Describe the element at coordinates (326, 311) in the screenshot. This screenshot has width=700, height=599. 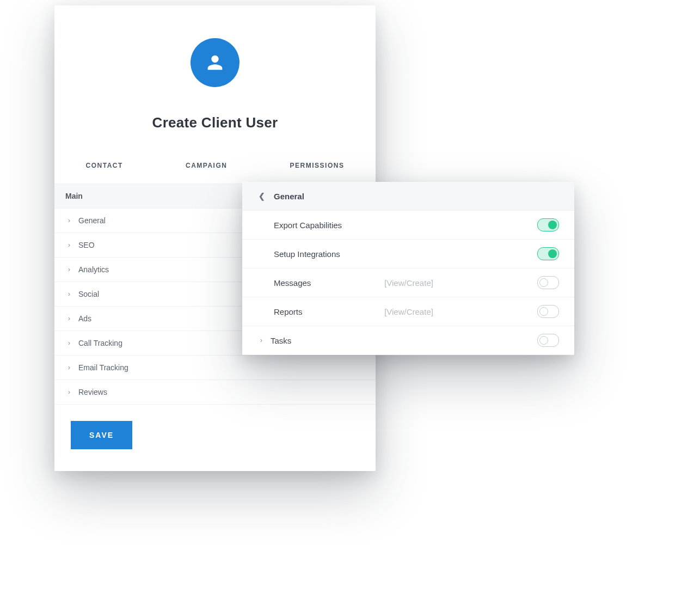
I see `permission-label: Reports` at that location.